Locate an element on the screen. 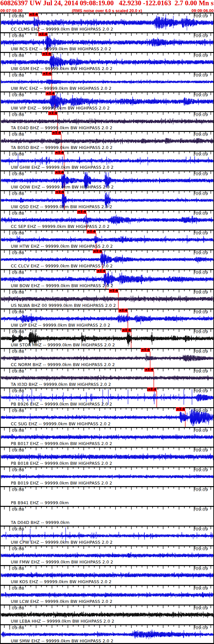  trace-panel: 09:0809:09×T 4UW RCS EHZ -- 99999.0km BW… is located at coordinates (107, 42).